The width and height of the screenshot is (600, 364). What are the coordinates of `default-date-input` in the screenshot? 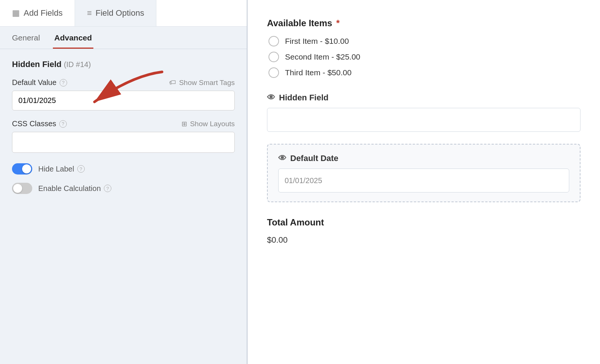 It's located at (424, 181).